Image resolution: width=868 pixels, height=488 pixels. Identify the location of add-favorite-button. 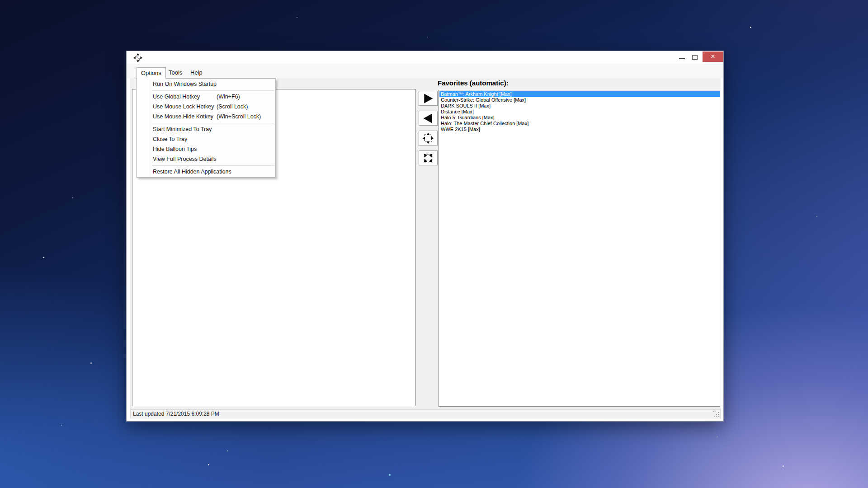
(428, 99).